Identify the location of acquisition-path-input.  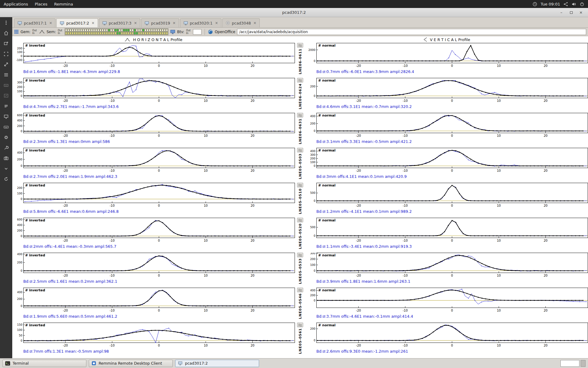
(412, 32).